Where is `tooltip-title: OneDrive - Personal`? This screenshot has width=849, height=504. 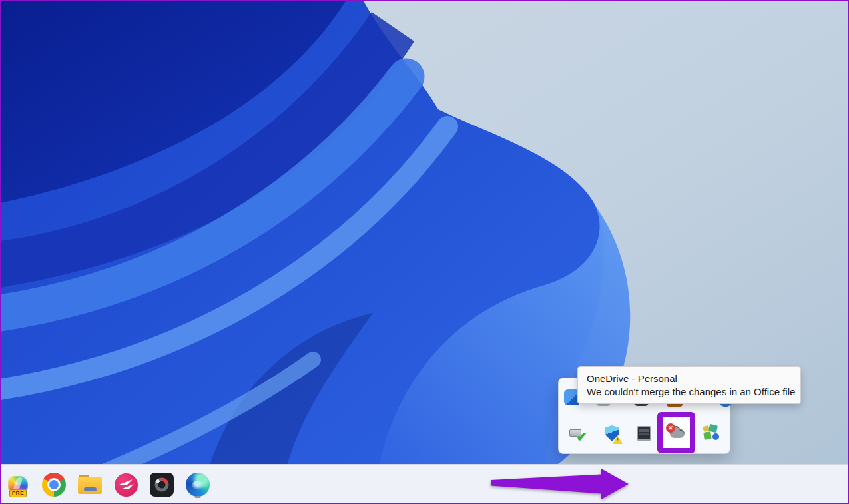
tooltip-title: OneDrive - Personal is located at coordinates (689, 379).